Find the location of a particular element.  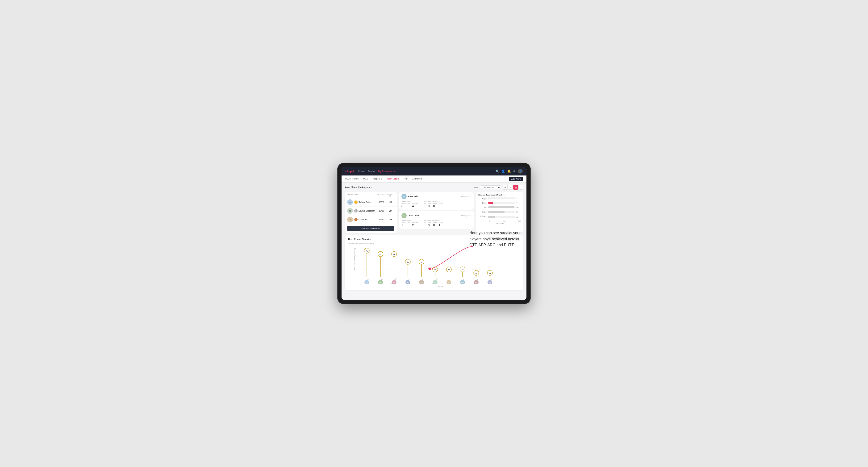

total-rounds-label: Total Rounds is located at coordinates (410, 201).